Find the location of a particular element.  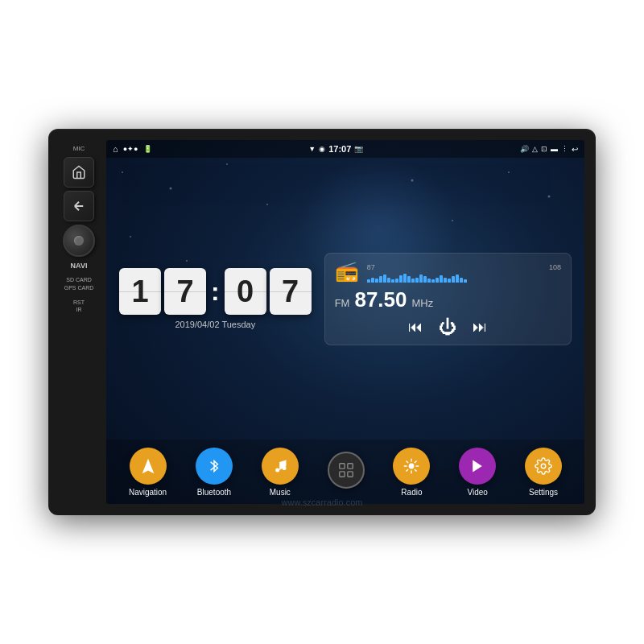

status-bt-icon: ●✦● is located at coordinates (130, 149).